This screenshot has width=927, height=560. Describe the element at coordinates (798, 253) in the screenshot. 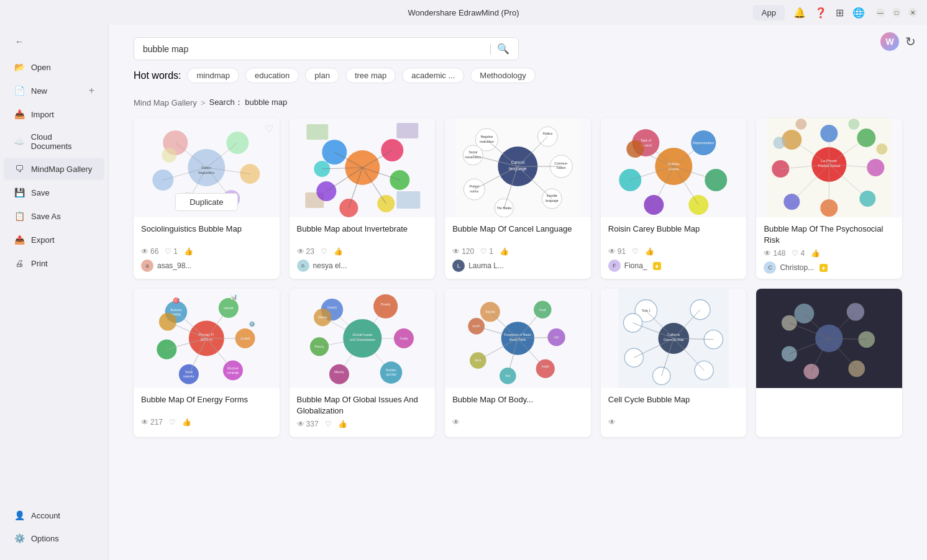

I see `card-likes-5: ♡ 4` at that location.